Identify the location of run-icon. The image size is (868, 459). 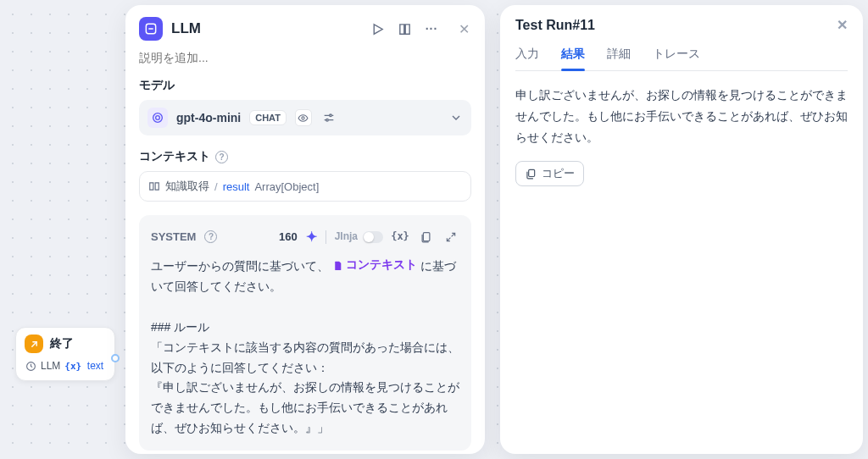
(377, 29).